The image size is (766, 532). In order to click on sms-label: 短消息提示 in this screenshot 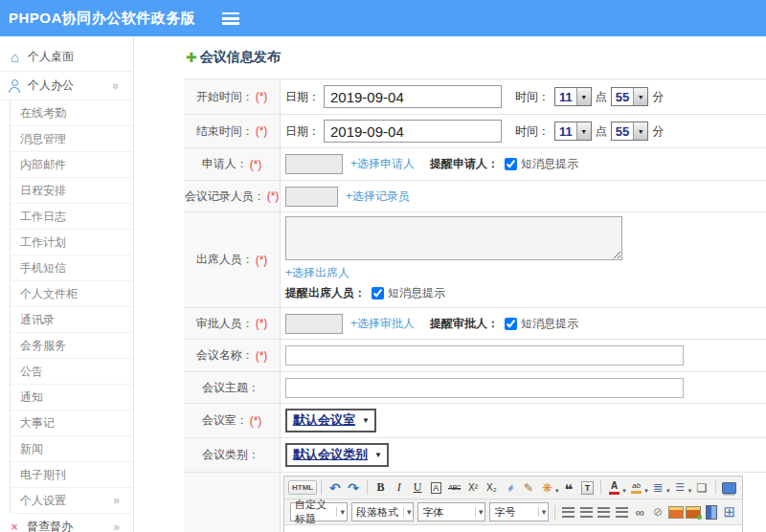, I will do `click(550, 165)`.